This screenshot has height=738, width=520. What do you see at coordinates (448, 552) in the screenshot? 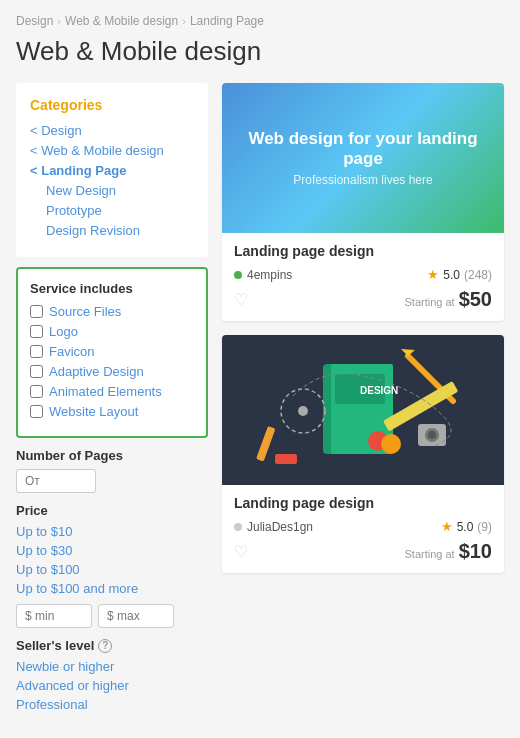
I see `price-section-2: Starting at $10` at bounding box center [448, 552].